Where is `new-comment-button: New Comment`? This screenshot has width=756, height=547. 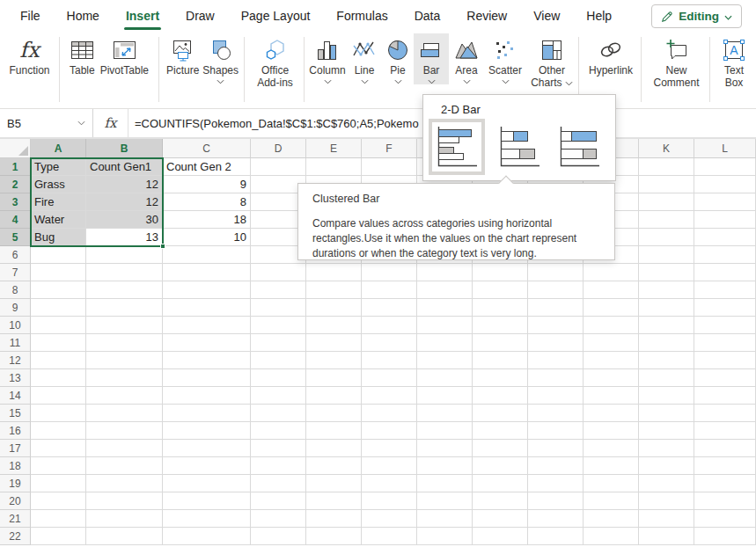
new-comment-button: New Comment is located at coordinates (677, 62).